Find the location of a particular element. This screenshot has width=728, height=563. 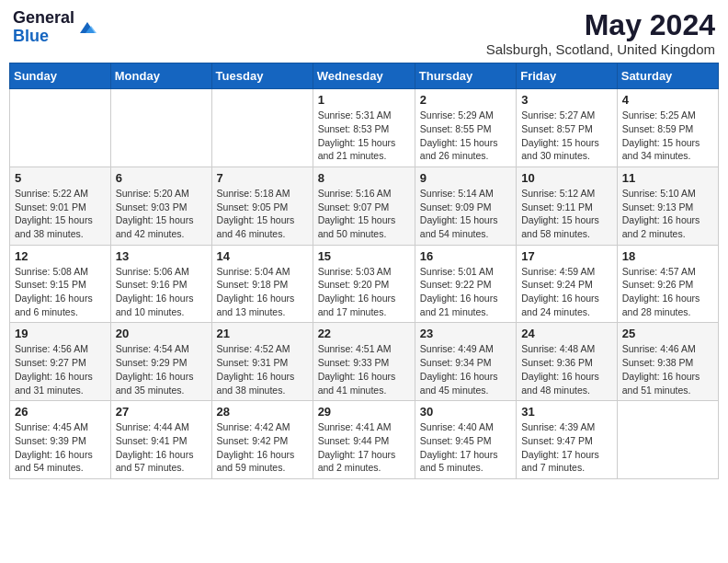

day-number: 7 is located at coordinates (263, 178).